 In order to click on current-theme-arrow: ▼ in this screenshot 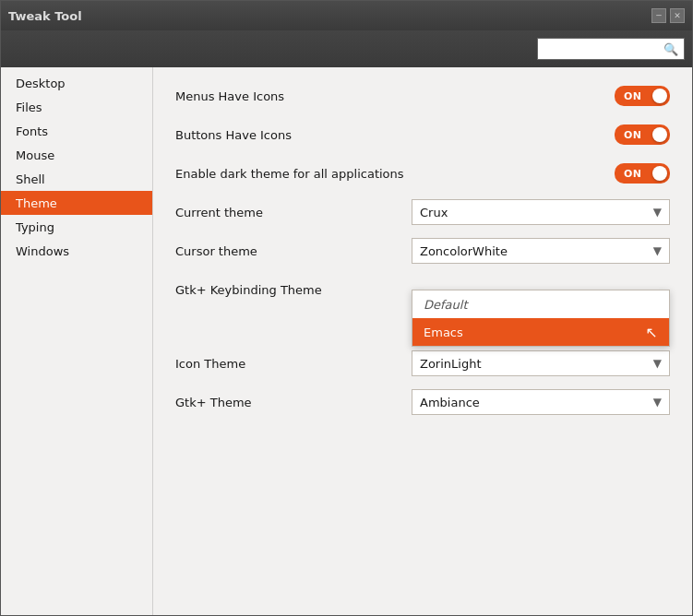, I will do `click(657, 212)`.